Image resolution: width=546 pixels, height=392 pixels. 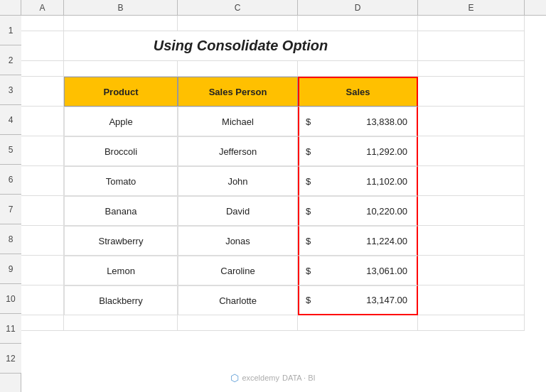 What do you see at coordinates (121, 181) in the screenshot?
I see `cell-product-7: Tomato` at bounding box center [121, 181].